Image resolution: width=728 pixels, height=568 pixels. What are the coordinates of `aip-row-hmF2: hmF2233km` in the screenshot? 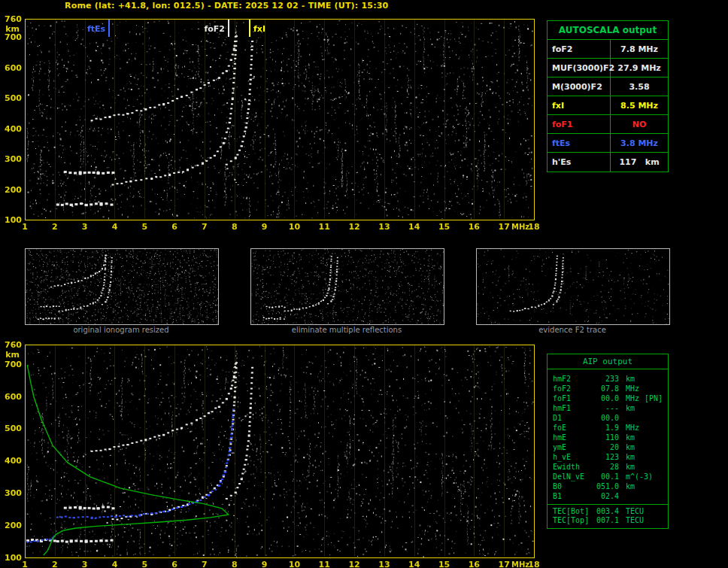 It's located at (608, 379).